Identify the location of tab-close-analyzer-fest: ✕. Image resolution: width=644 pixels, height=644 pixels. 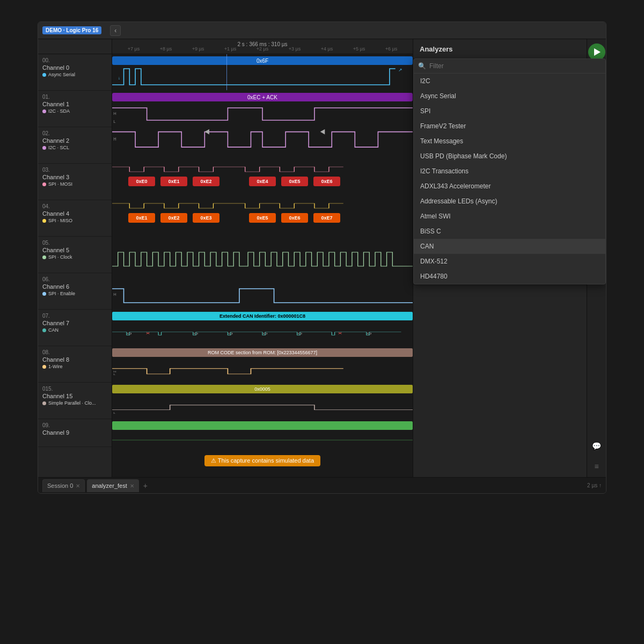
(132, 486).